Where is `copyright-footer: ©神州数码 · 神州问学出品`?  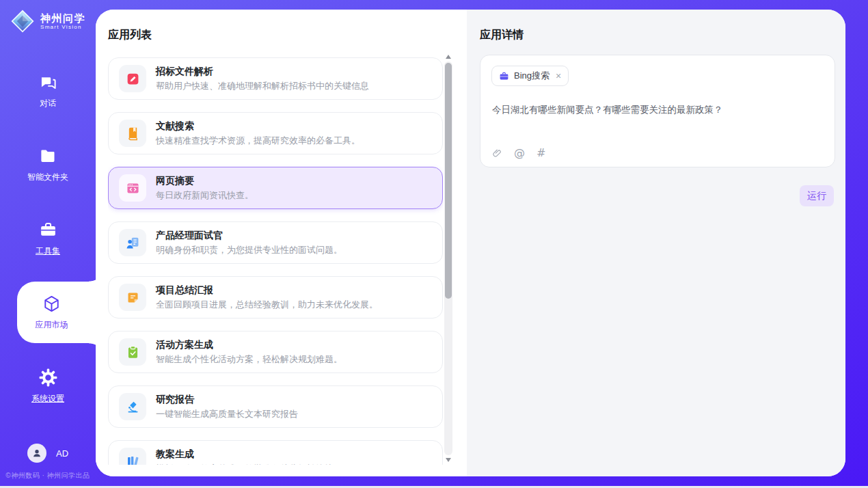 copyright-footer: ©神州数码 · 神州问学出品 is located at coordinates (48, 476).